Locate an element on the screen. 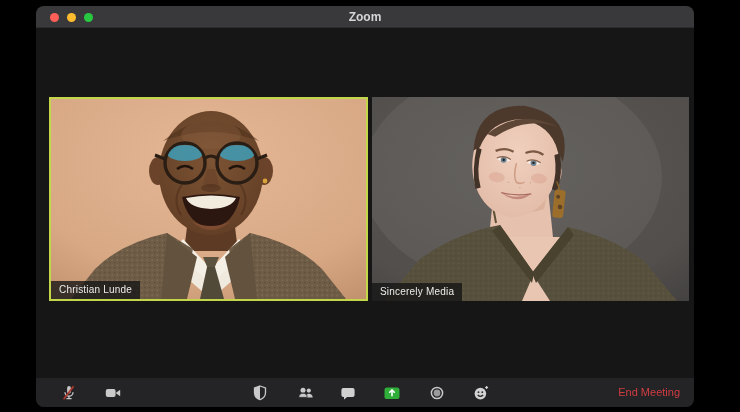 This screenshot has width=740, height=412. record-icon is located at coordinates (437, 393).